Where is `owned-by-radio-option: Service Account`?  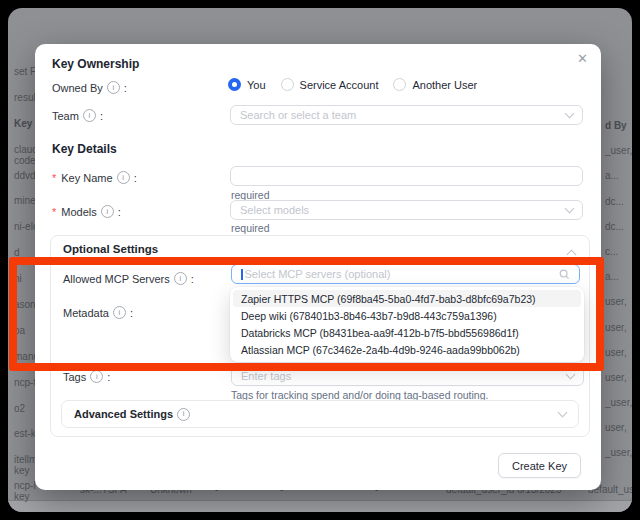 owned-by-radio-option: Service Account is located at coordinates (330, 84).